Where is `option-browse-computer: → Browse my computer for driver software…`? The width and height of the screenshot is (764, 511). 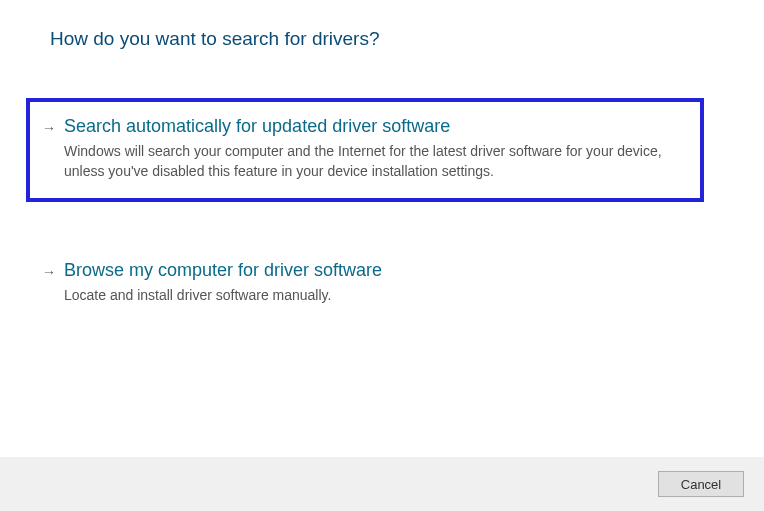 option-browse-computer: → Browse my computer for driver software… is located at coordinates (365, 284).